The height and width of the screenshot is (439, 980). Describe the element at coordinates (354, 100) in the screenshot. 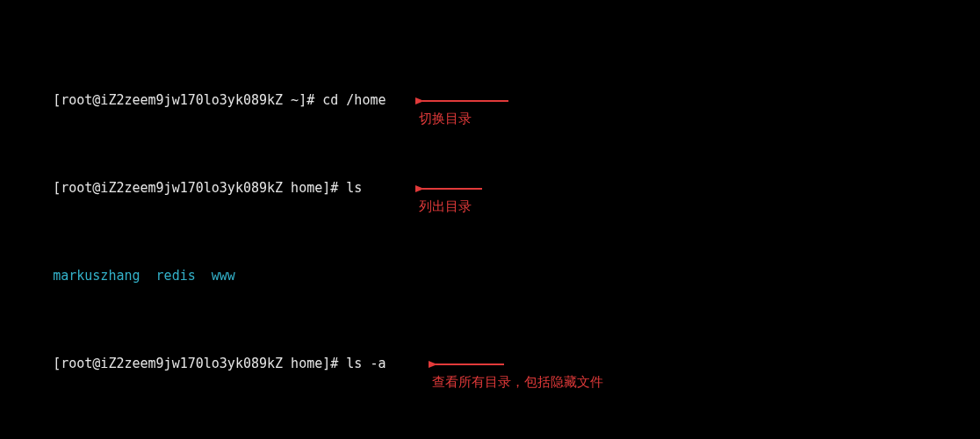

I see `cmd-cd: cd /home` at that location.